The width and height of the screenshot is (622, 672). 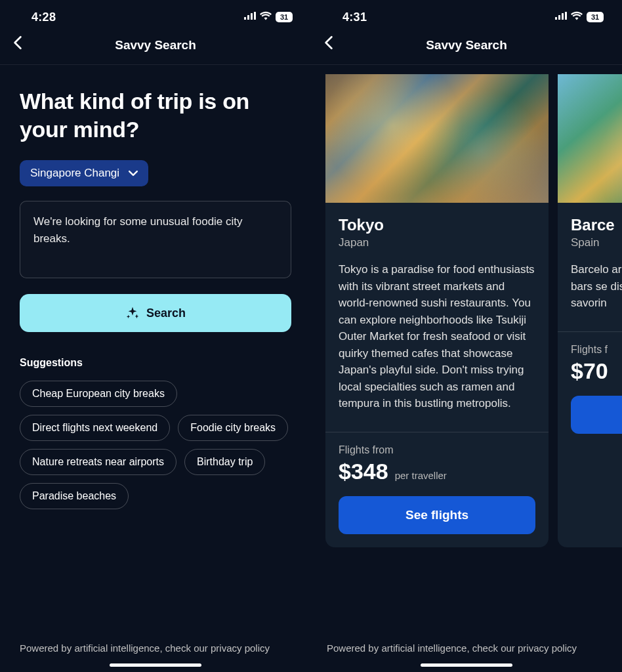 I want to click on destination-description: Barcelo architec making getawa Gothic ba…, so click(x=596, y=286).